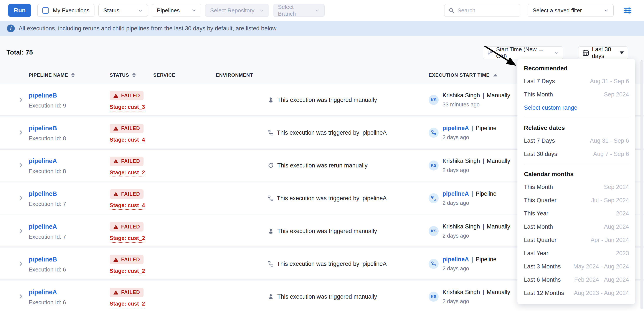 This screenshot has width=644, height=311. I want to click on pipelines-dropdown: Pipelines, so click(176, 10).